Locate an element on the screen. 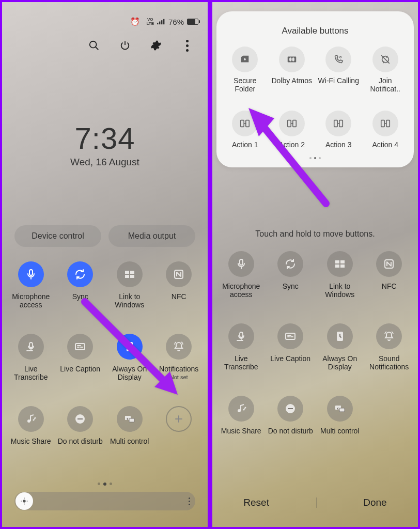 The width and height of the screenshot is (420, 529). separator is located at coordinates (316, 503).